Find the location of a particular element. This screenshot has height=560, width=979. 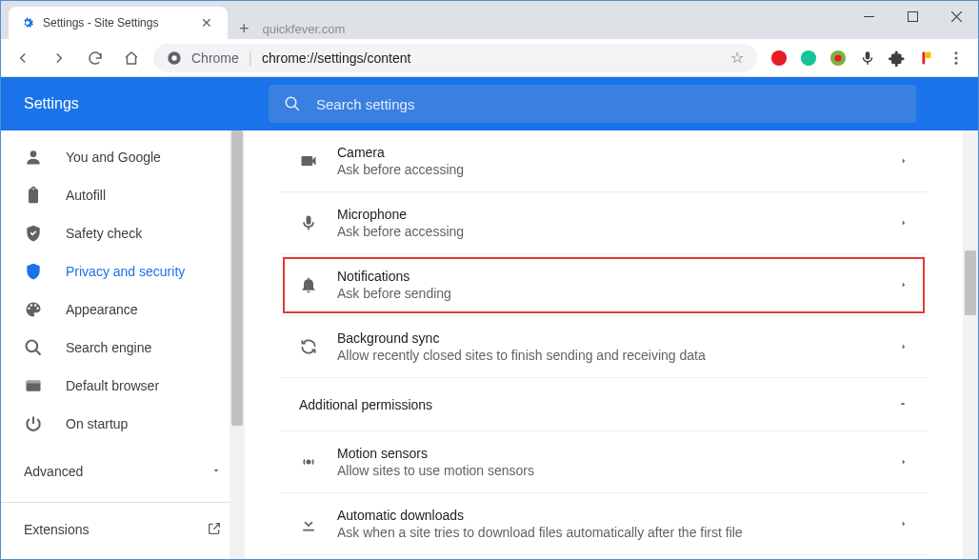

back-button is located at coordinates (23, 58).